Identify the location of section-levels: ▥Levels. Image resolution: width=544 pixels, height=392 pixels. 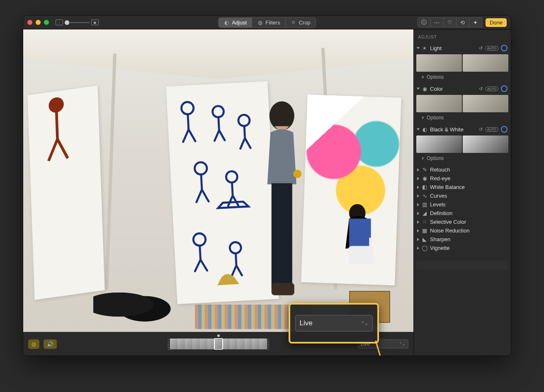
(462, 205).